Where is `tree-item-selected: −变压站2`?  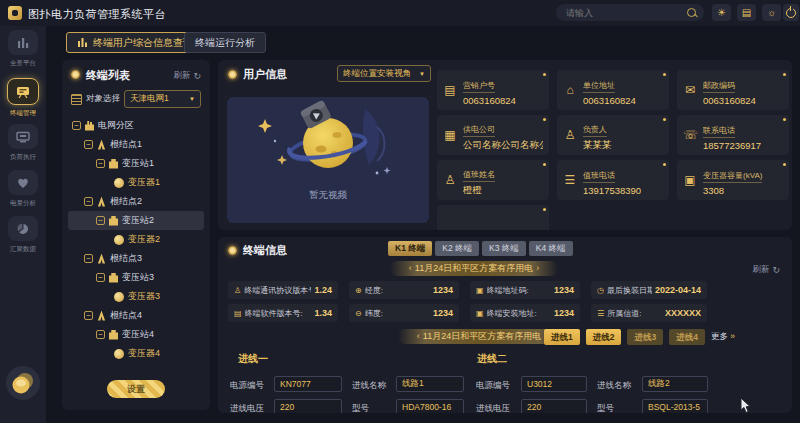
tree-item-selected: −变压站2 is located at coordinates (136, 220).